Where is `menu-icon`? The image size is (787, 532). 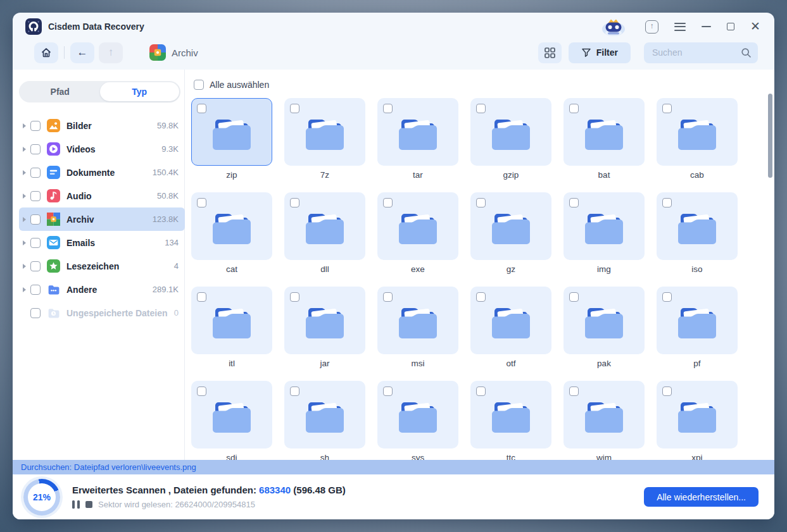 menu-icon is located at coordinates (680, 27).